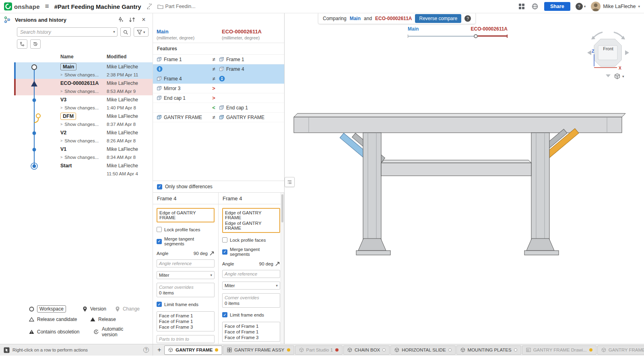  I want to click on compare-header: Main (millimeter, degree) ECO-00002611A …, so click(219, 28).